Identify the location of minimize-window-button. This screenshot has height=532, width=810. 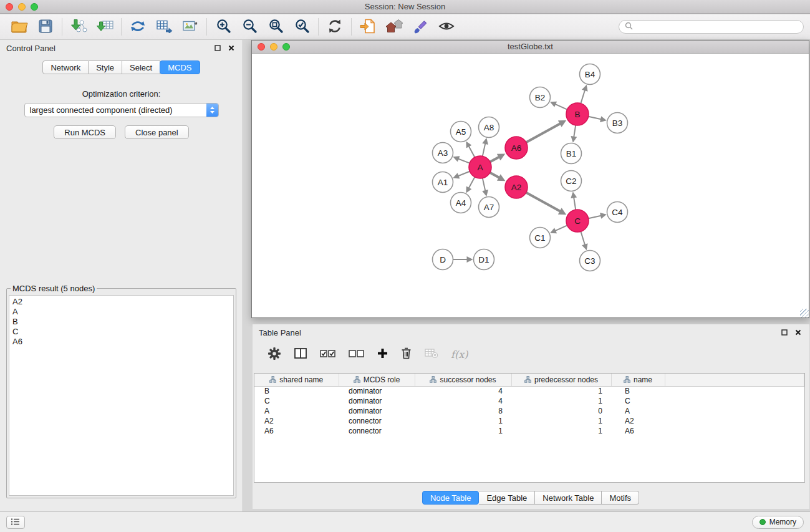
(22, 7).